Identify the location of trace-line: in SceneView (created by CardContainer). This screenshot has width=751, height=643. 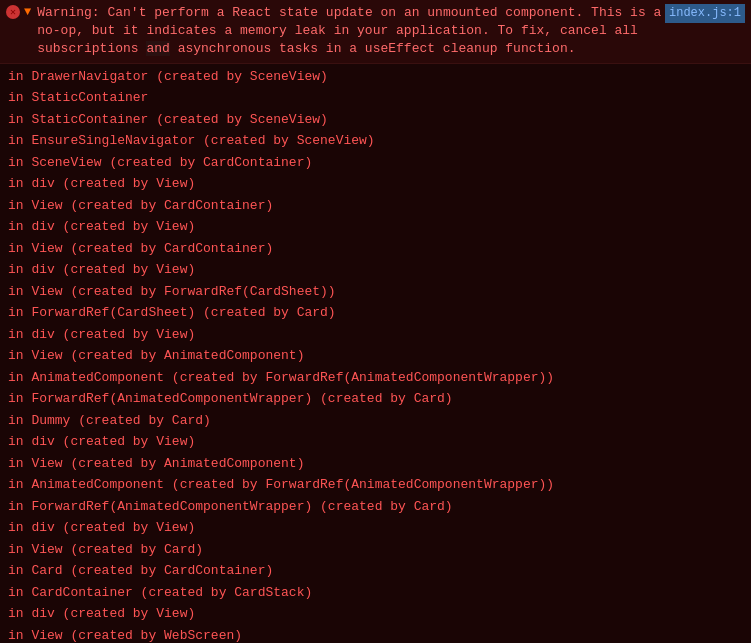
(376, 163).